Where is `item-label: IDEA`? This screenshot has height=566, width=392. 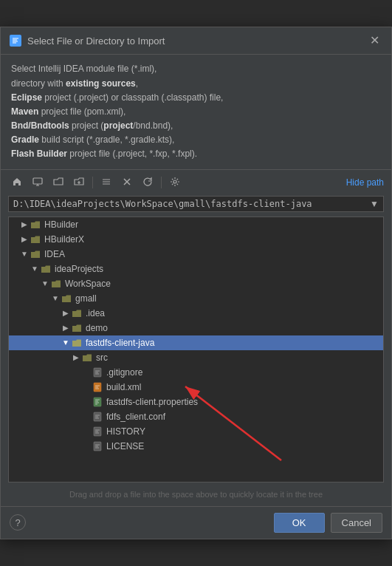 item-label: IDEA is located at coordinates (55, 254).